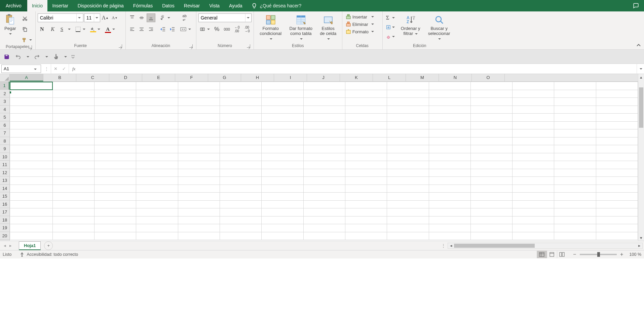 Image resolution: width=644 pixels, height=319 pixels. I want to click on name-box-dropdown, so click(35, 69).